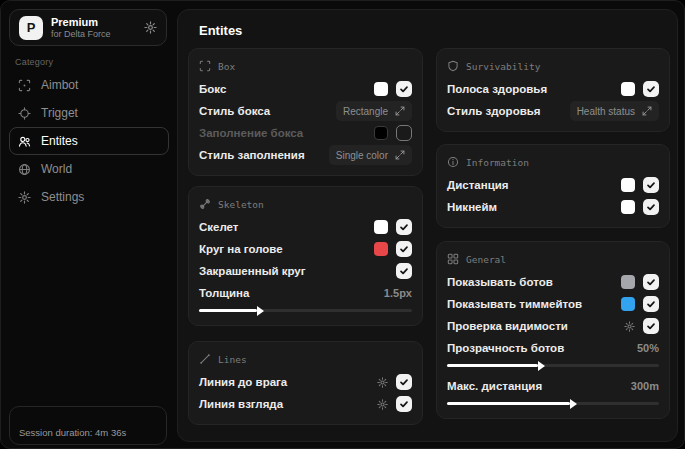 This screenshot has height=449, width=685. Describe the element at coordinates (553, 326) in the screenshot. I see `setting-row-visibility-check: Проверка видимости` at that location.